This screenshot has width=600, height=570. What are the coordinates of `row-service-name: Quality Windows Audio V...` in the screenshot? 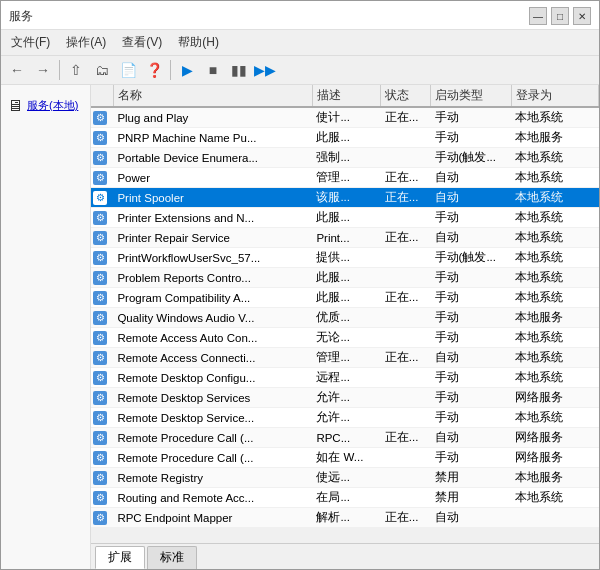 It's located at (212, 318).